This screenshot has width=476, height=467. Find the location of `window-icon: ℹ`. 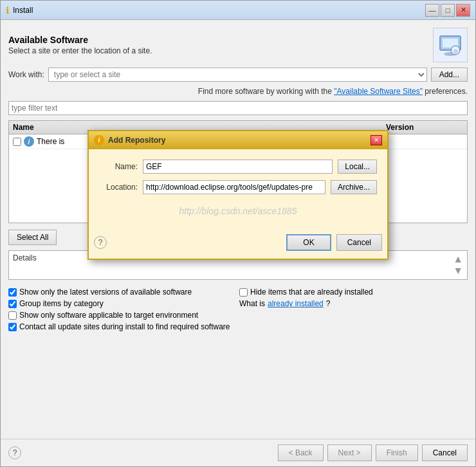

window-icon: ℹ is located at coordinates (8, 10).